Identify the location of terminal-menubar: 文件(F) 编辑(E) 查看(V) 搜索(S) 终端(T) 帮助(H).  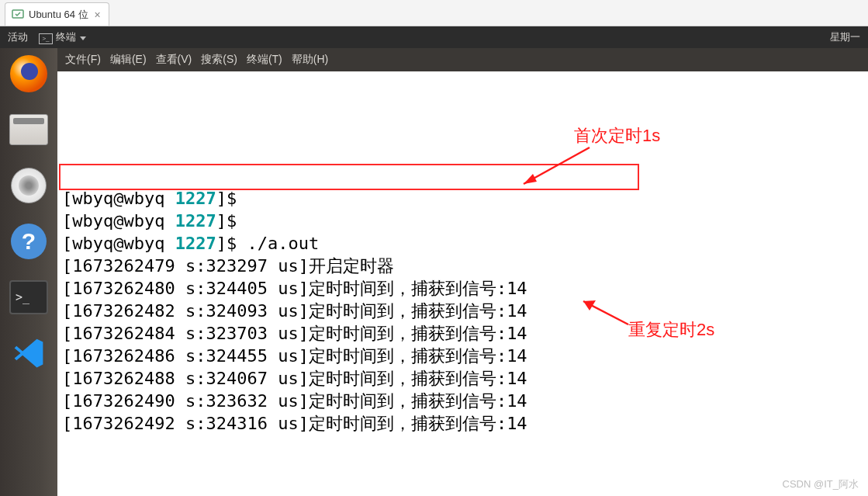
(462, 60).